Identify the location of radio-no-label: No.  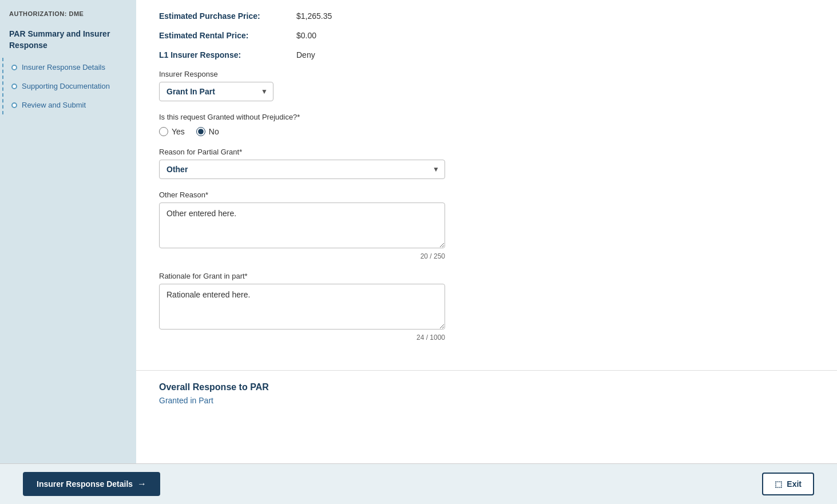
(208, 132).